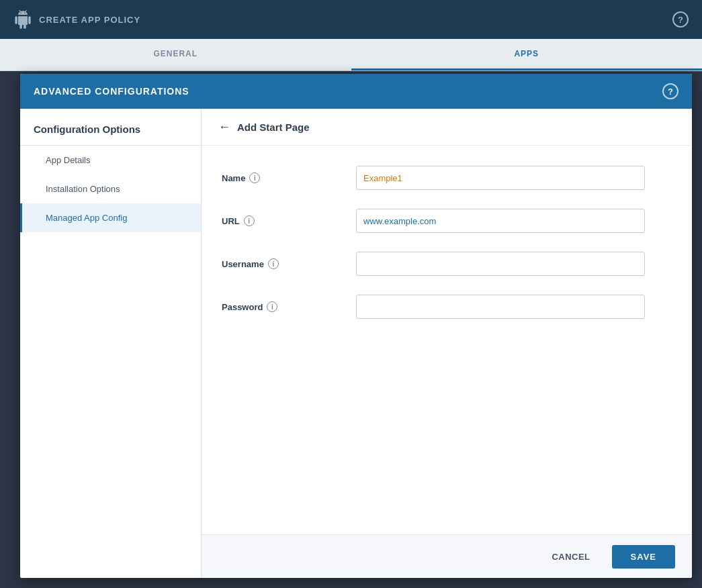 The image size is (702, 588). I want to click on input-password, so click(500, 307).